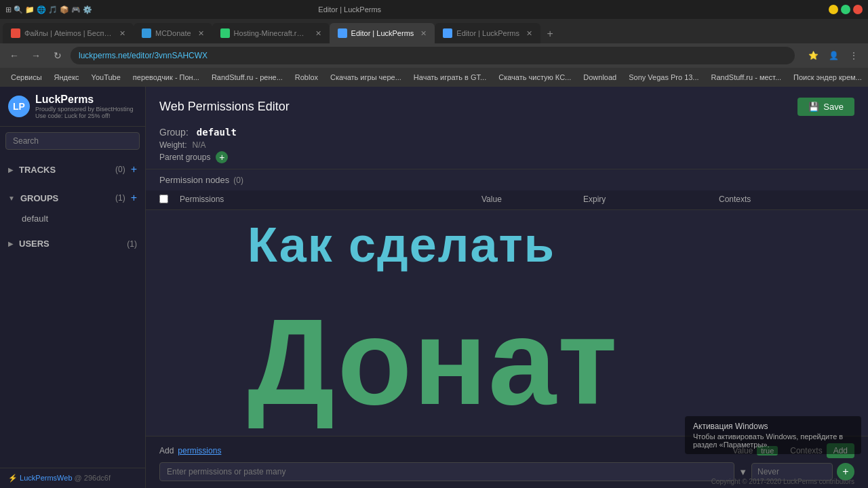 The image size is (868, 488). I want to click on activation-title: Активация Windows, so click(773, 426).